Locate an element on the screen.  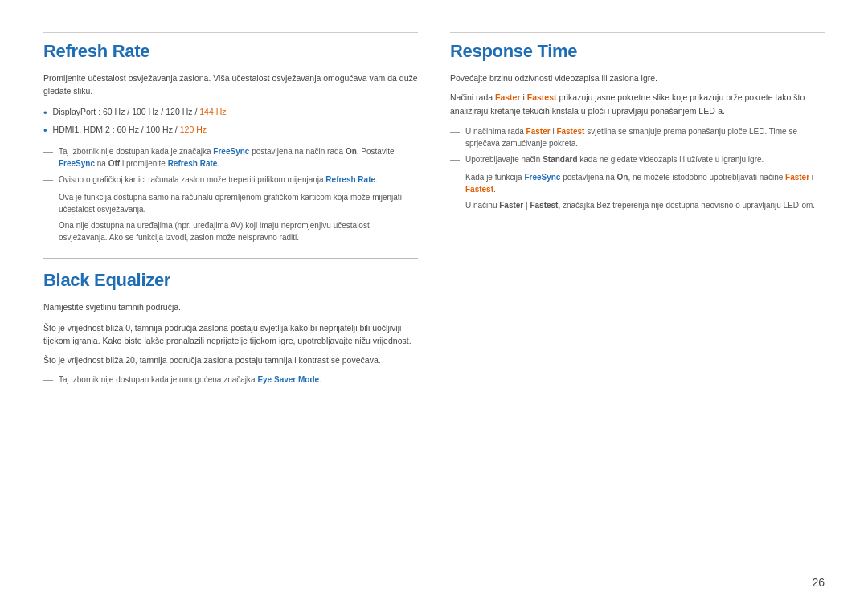
response-time-note-intro: Načini rada Faster i Fastest prikazuju j… is located at coordinates (637, 104).